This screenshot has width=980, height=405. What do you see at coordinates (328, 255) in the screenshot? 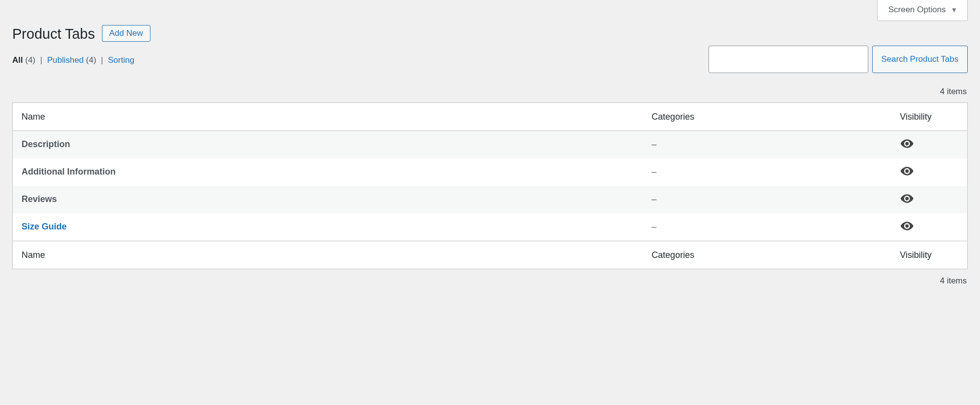
I see `col-footer-name: Name` at bounding box center [328, 255].